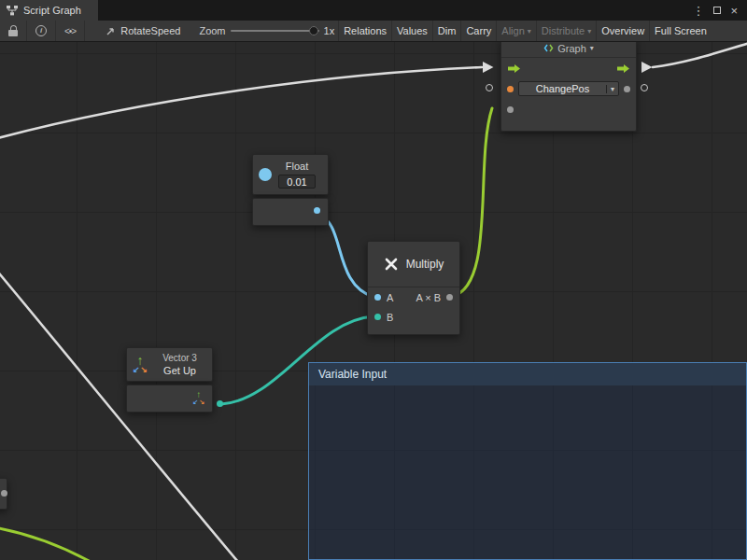  Describe the element at coordinates (426, 264) in the screenshot. I see `multiply-title: Multiply` at that location.